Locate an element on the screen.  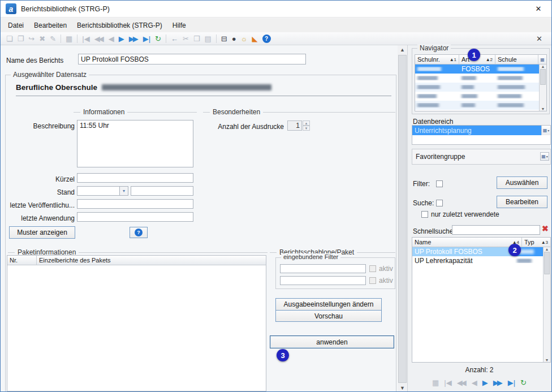
table-config-icon: ▦ is located at coordinates (542, 59).